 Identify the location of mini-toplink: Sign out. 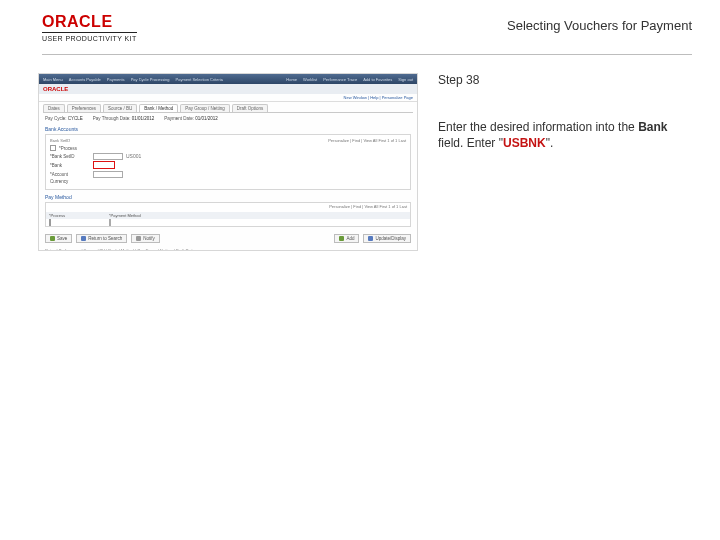
(406, 80).